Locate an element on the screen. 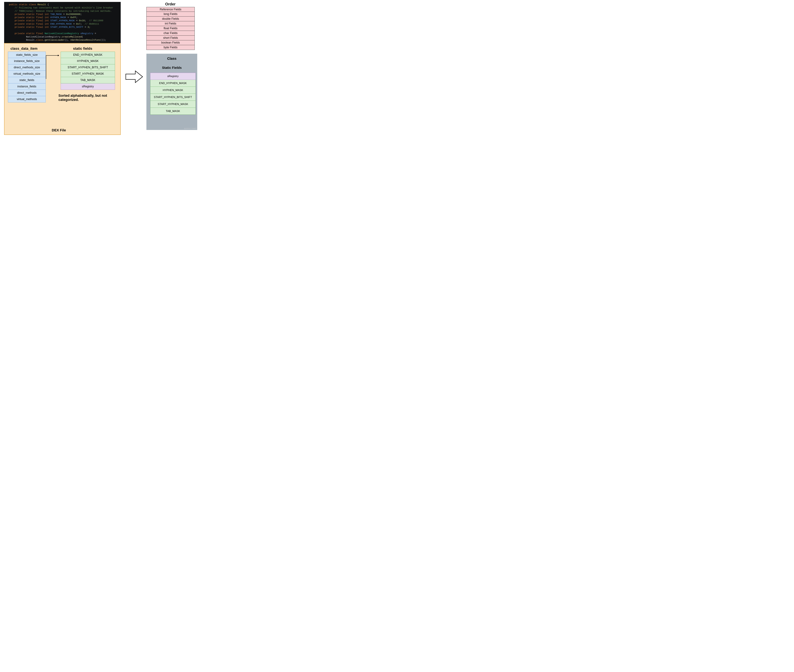 Image resolution: width=794 pixels, height=672 pixels. code-token: getClassLoader is located at coordinates (55, 40).